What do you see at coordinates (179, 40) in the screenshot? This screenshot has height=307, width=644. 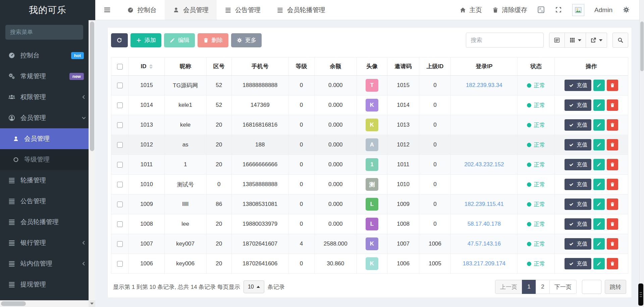 I see `edit-button: 编辑` at bounding box center [179, 40].